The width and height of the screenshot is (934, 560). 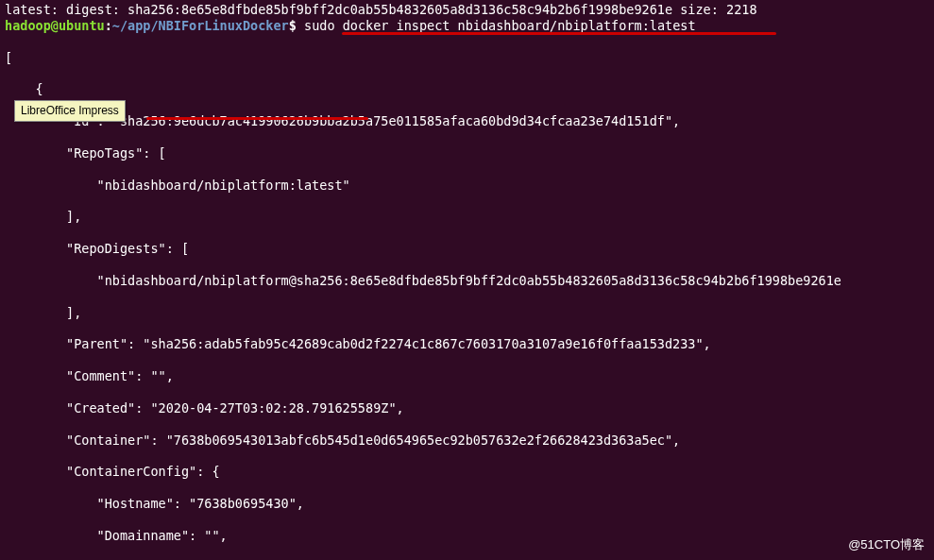 I want to click on output-line: "Domainname": "",, so click(x=467, y=536).